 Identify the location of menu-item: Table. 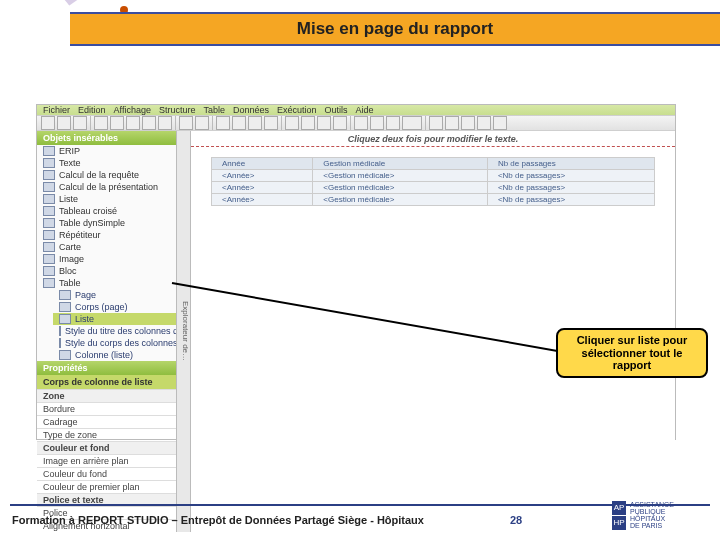
(214, 110).